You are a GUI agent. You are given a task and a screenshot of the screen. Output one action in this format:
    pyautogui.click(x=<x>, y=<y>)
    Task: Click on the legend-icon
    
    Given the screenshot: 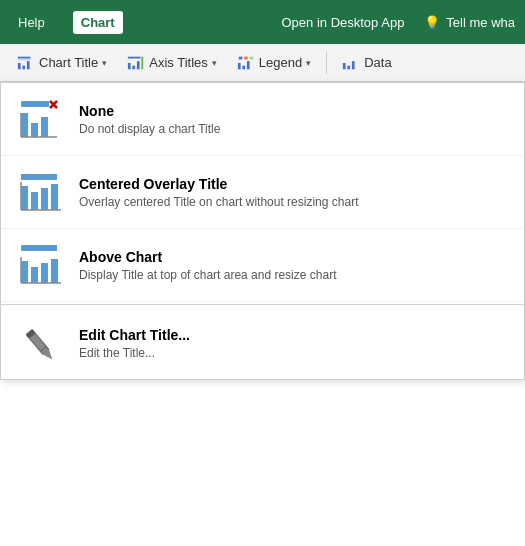 What is the action you would take?
    pyautogui.click(x=246, y=63)
    